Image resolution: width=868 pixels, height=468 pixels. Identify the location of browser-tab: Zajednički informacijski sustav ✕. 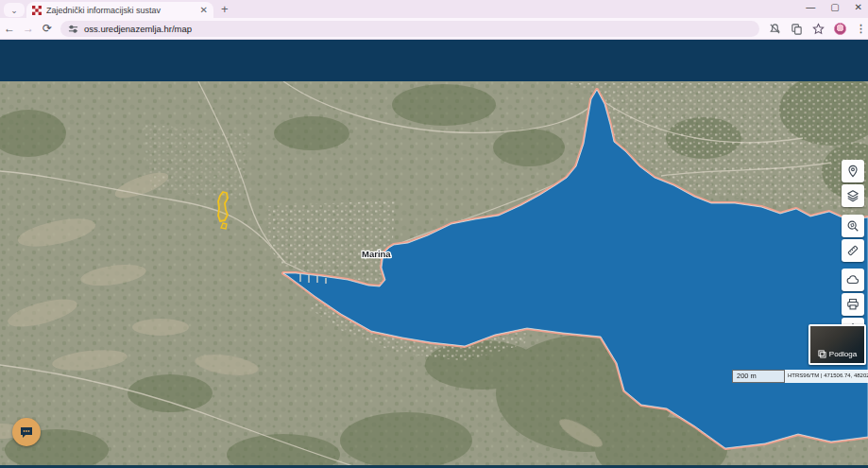
(120, 9).